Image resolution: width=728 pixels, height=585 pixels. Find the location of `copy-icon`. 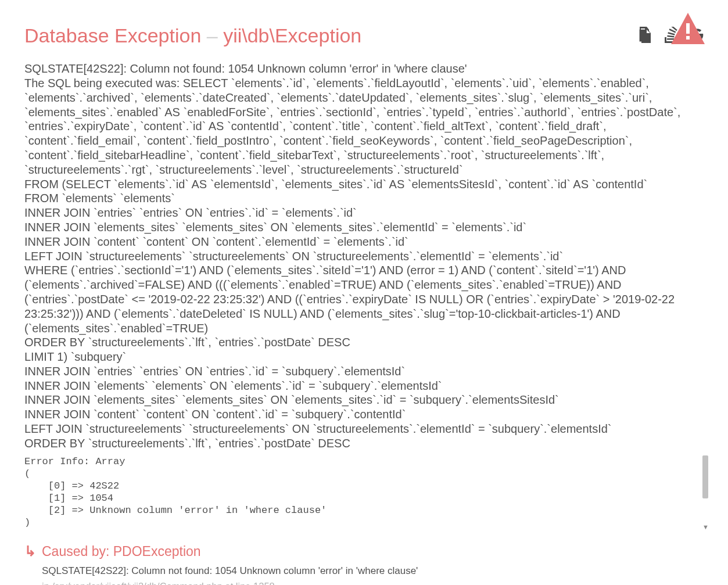

copy-icon is located at coordinates (644, 37).